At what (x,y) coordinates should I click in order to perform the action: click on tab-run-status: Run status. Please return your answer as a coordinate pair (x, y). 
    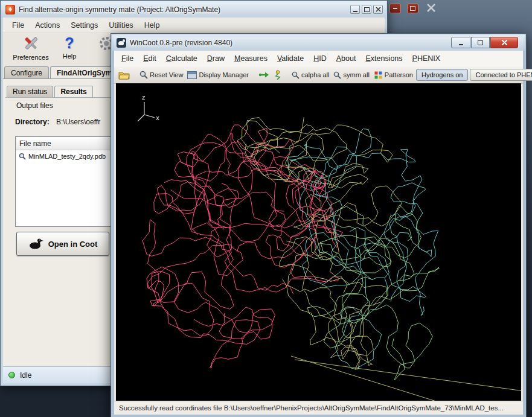
    Looking at the image, I should click on (30, 92).